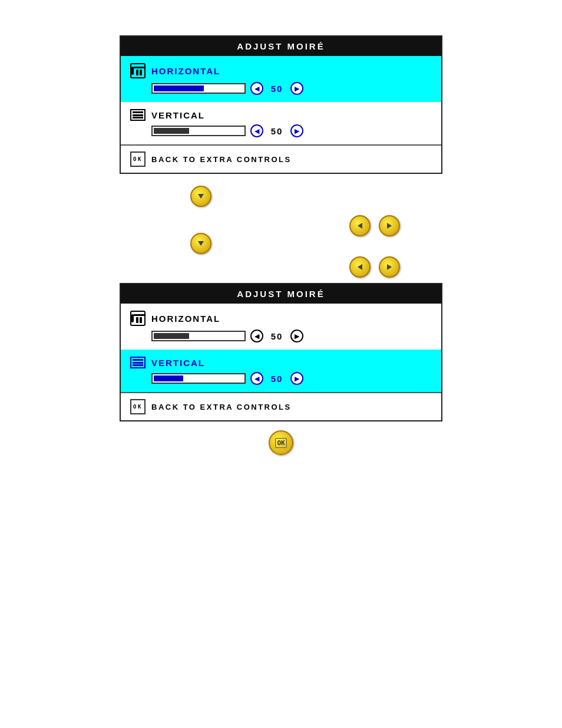  I want to click on horizontal-row-2: HORIZONTAL ◀ 50 ▶, so click(281, 327).